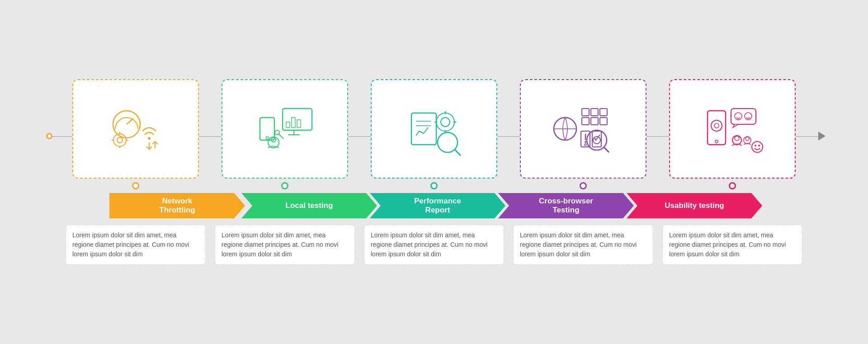 The image size is (868, 344). Describe the element at coordinates (309, 206) in the screenshot. I see `banner-2-label: Local testing` at that location.